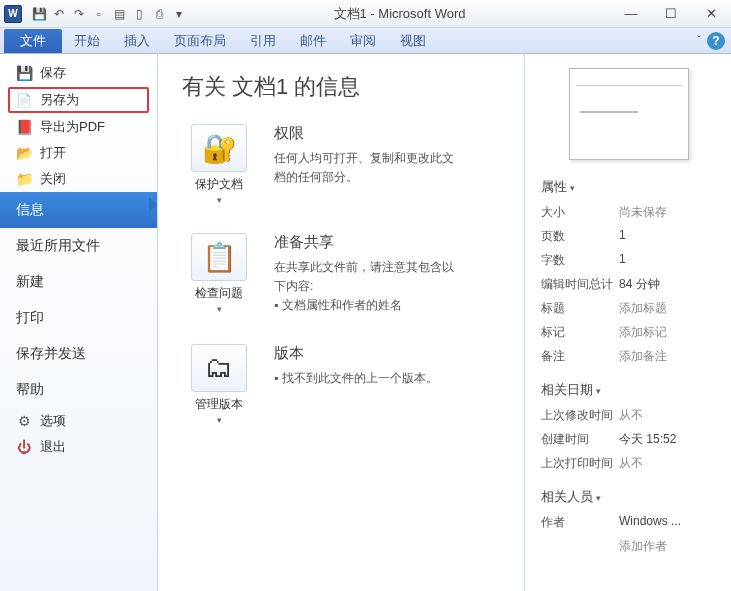 Image resolution: width=731 pixels, height=591 pixels. What do you see at coordinates (30, 282) in the screenshot?
I see `nav-new-label: 新建` at bounding box center [30, 282].